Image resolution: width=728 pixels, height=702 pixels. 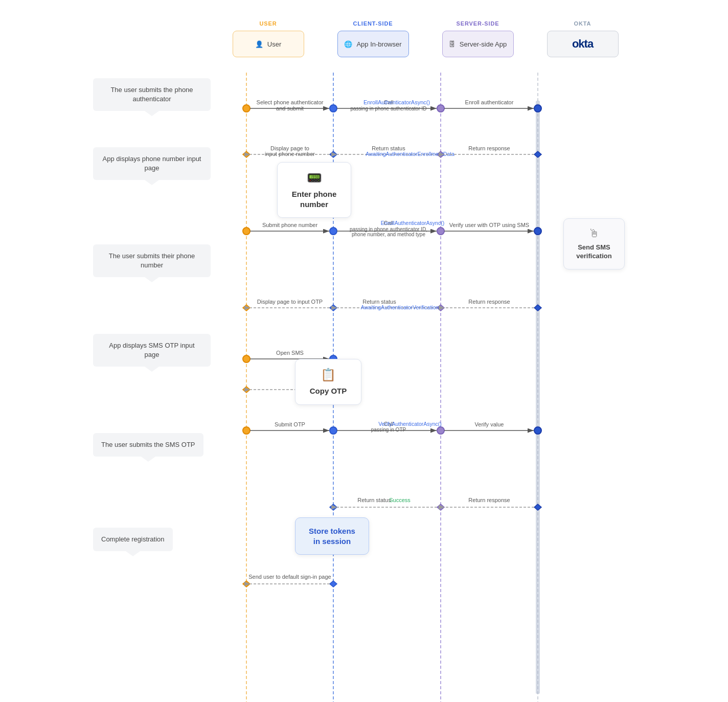 What do you see at coordinates (152, 261) in the screenshot?
I see `step3-block: The user submits their phone number` at bounding box center [152, 261].